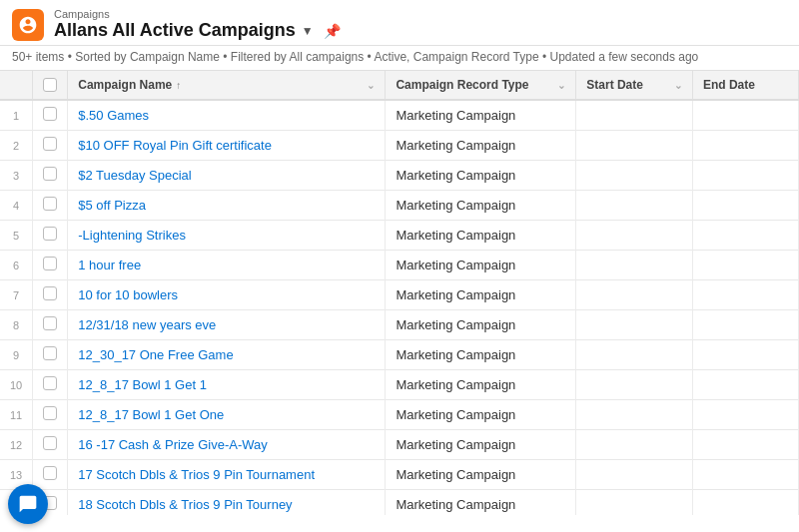 The height and width of the screenshot is (532, 799). I want to click on app-icon, so click(28, 25).